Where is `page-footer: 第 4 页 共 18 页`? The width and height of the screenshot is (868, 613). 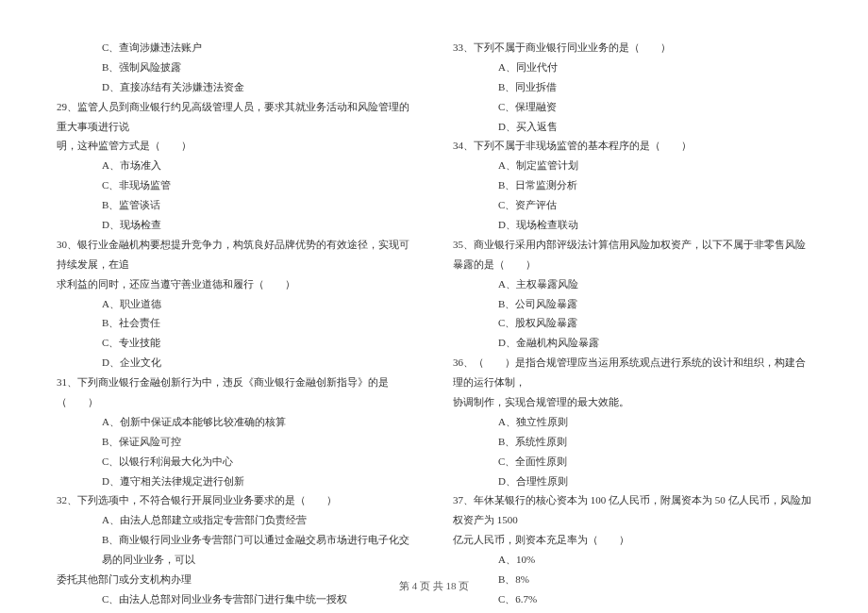
page-footer: 第 4 页 共 18 页 is located at coordinates (434, 587).